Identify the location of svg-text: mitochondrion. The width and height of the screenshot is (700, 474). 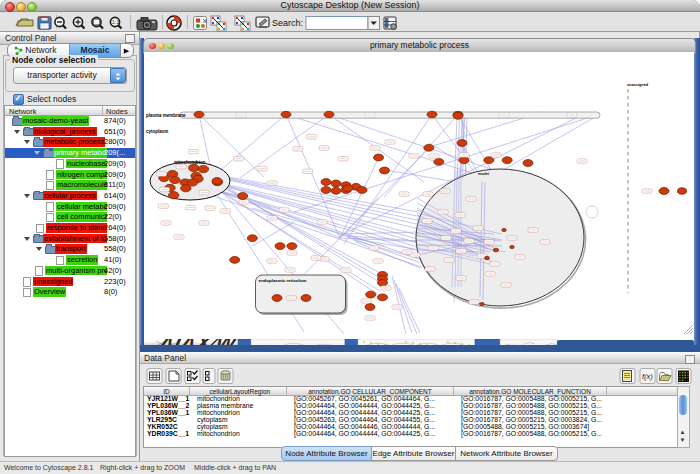
(190, 162).